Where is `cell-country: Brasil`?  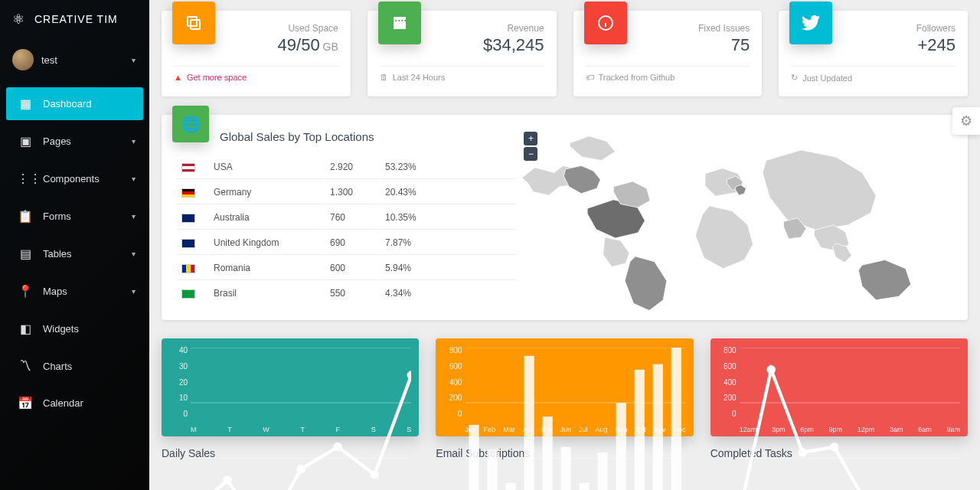
cell-country: Brasil is located at coordinates (266, 293).